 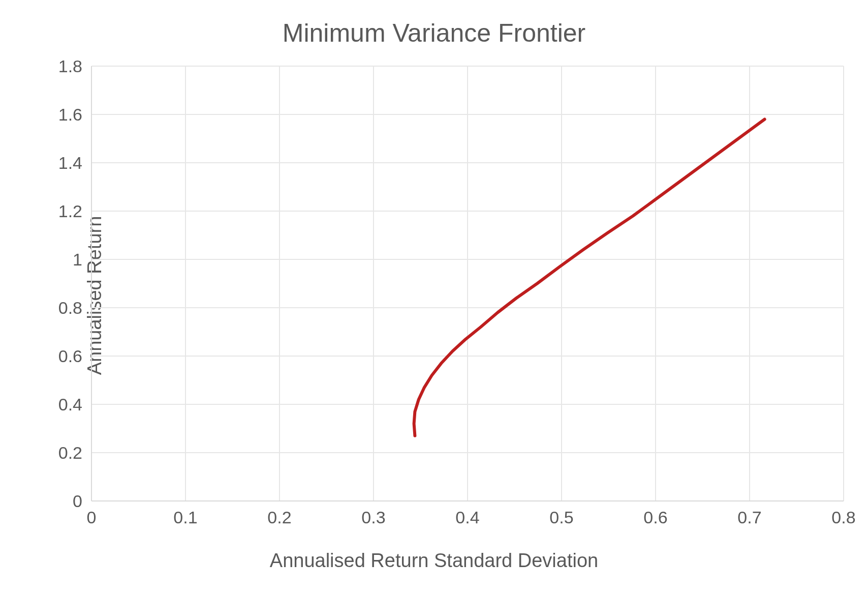 I want to click on y-tick-label: 1.6, so click(x=70, y=114).